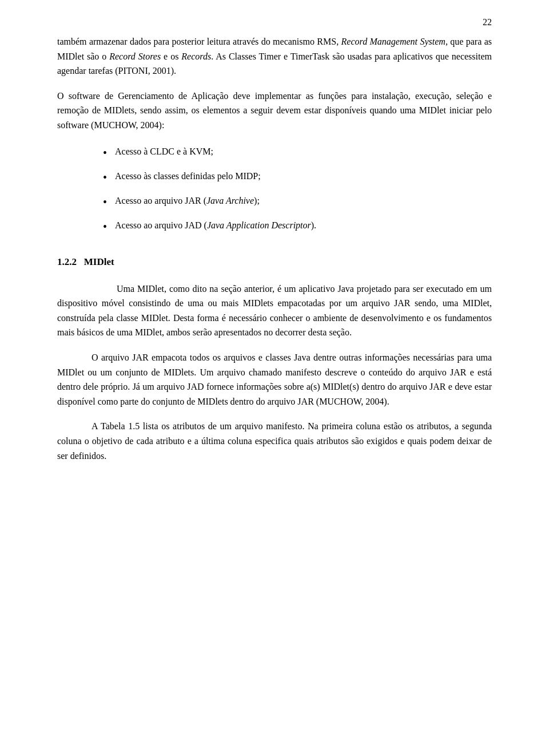  I want to click on bullet-item-1-text: Acesso à CLDC e à KVM;, so click(164, 152).